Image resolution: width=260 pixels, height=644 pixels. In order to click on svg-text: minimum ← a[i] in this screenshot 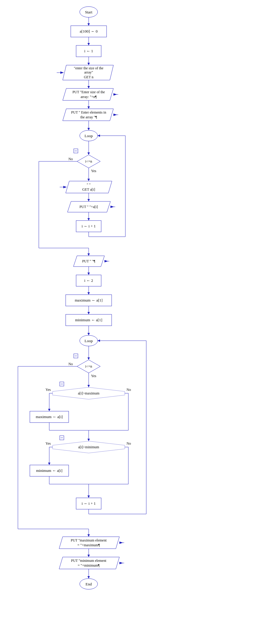, I will do `click(49, 470)`.